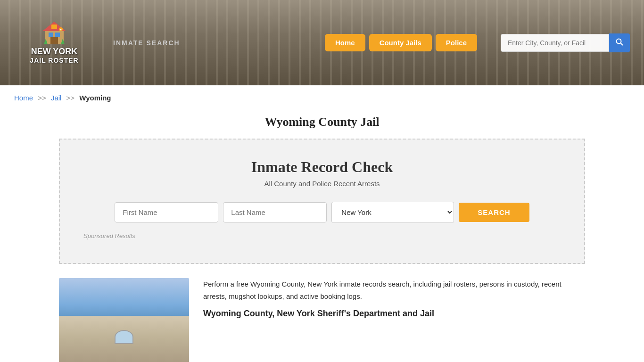 The width and height of the screenshot is (644, 362). What do you see at coordinates (555, 43) in the screenshot?
I see `header-search-input` at bounding box center [555, 43].